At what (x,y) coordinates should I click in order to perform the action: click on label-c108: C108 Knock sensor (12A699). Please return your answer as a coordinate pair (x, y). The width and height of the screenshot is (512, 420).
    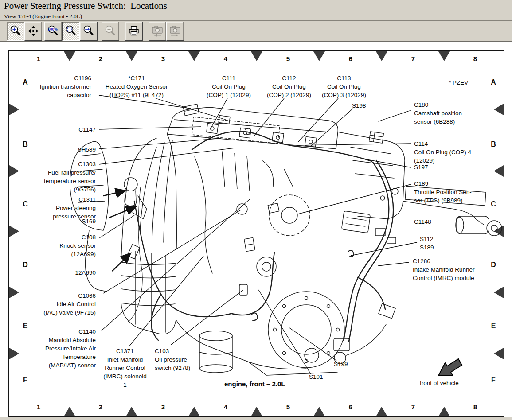
    Looking at the image, I should click on (78, 245).